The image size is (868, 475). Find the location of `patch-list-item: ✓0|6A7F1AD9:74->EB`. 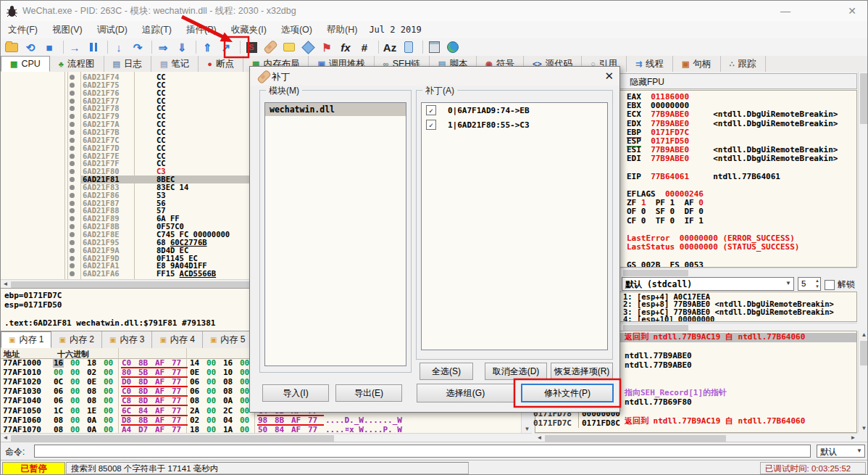

patch-list-item: ✓0|6A7F1AD9:74->EB is located at coordinates (514, 110).